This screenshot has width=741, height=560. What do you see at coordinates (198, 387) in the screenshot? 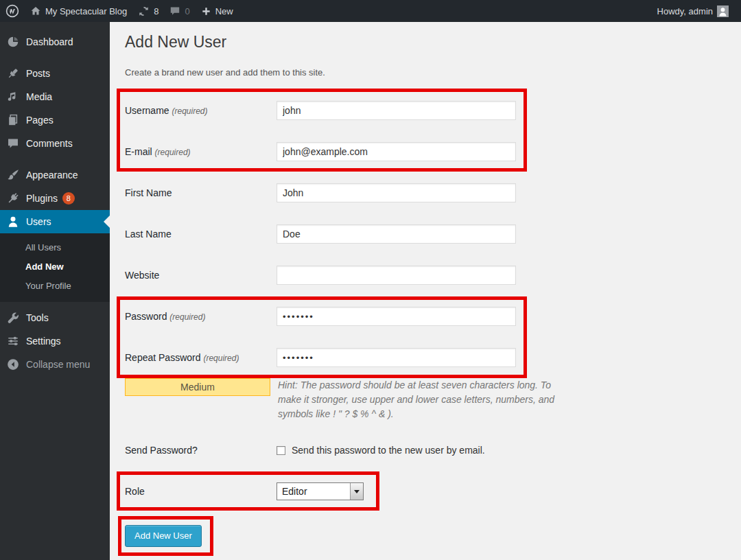
I see `password-strength-meter: Medium` at bounding box center [198, 387].